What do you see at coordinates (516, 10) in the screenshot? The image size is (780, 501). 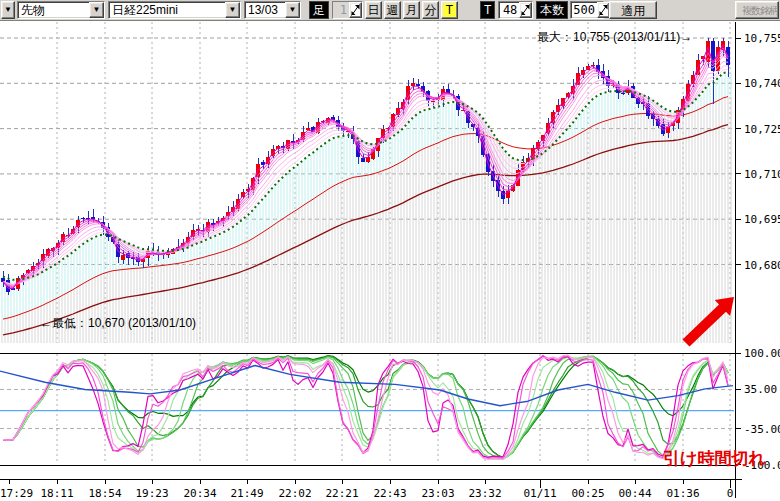 I see `tick-count-input: 48` at bounding box center [516, 10].